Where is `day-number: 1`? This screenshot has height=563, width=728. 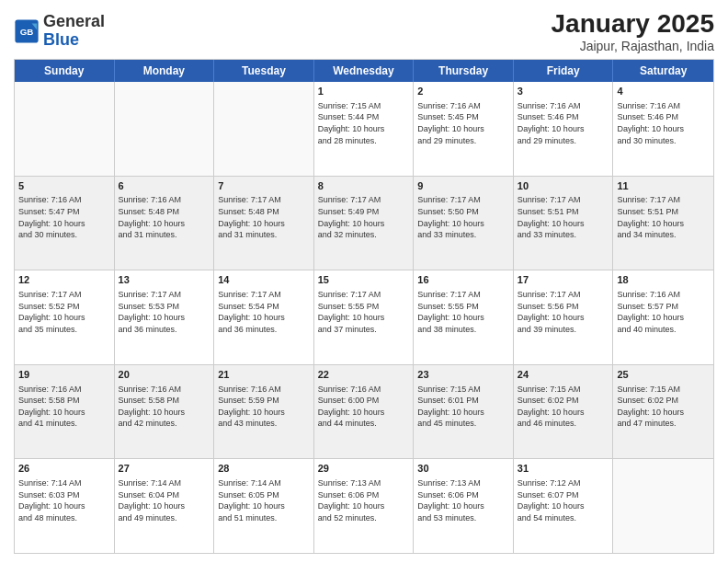
day-number: 1 is located at coordinates (364, 92).